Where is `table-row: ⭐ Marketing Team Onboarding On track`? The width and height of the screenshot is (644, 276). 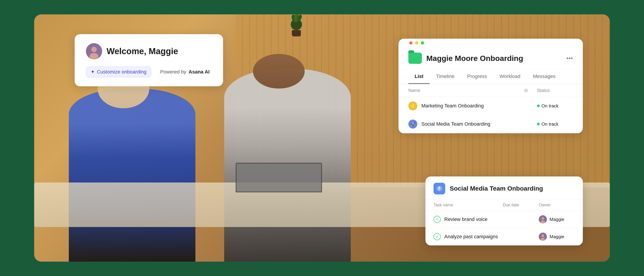 table-row: ⭐ Marketing Team Onboarding On track is located at coordinates (490, 106).